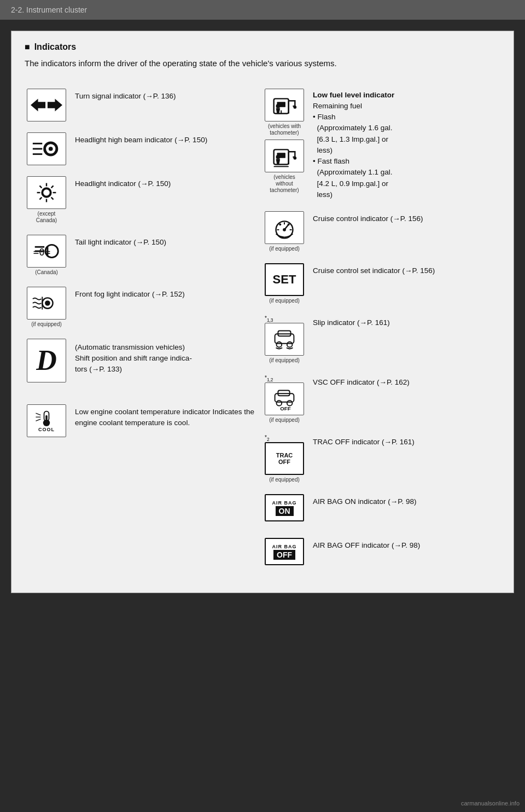  What do you see at coordinates (407, 322) in the screenshot?
I see `slip-text: Slip indicator (→P. 161)` at bounding box center [407, 322].